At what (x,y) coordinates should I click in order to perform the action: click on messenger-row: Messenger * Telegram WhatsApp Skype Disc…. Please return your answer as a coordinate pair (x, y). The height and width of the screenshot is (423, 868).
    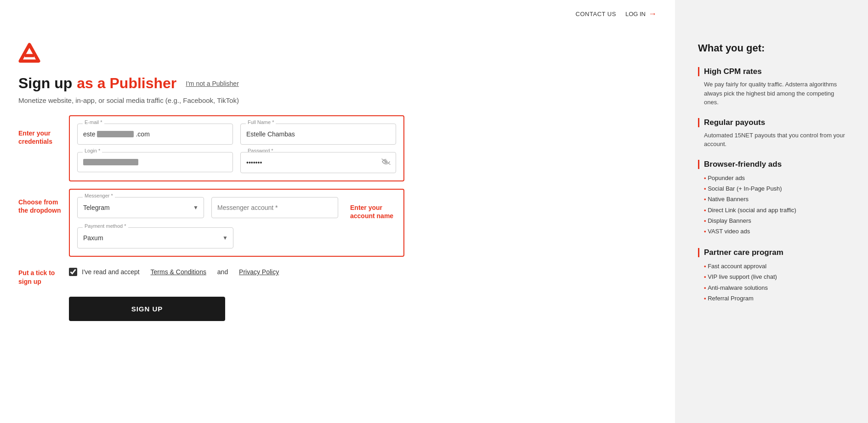
    Looking at the image, I should click on (237, 209).